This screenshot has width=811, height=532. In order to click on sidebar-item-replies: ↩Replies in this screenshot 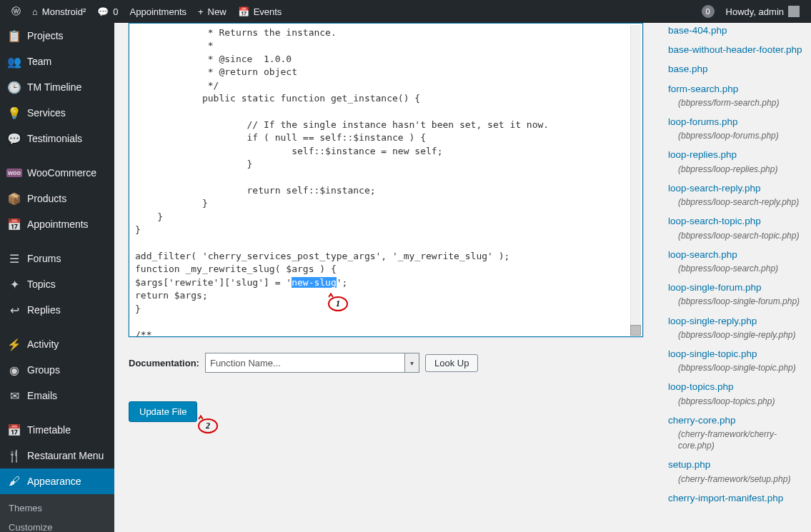, I will do `click(57, 310)`.